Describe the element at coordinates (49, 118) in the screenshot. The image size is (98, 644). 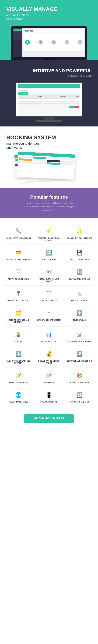
I see `monitor-neck` at that location.